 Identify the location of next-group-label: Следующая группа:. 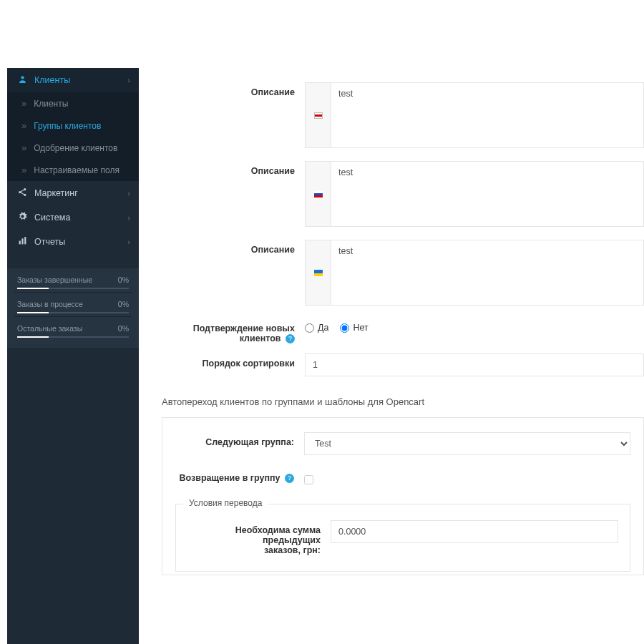
(240, 439).